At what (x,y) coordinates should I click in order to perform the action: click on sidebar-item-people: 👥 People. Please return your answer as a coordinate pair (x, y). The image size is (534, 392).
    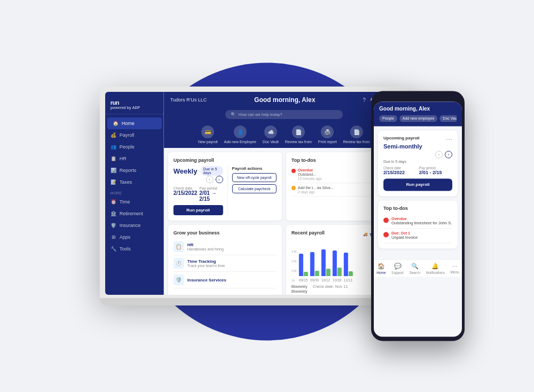
    Looking at the image, I should click on (135, 147).